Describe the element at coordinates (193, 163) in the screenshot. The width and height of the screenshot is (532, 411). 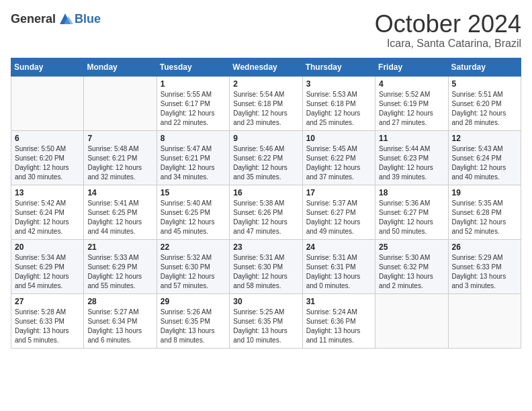
I see `cell-content: Sunrise: 5:47 AM Sunset: 6:21 PM Dayligh…` at that location.